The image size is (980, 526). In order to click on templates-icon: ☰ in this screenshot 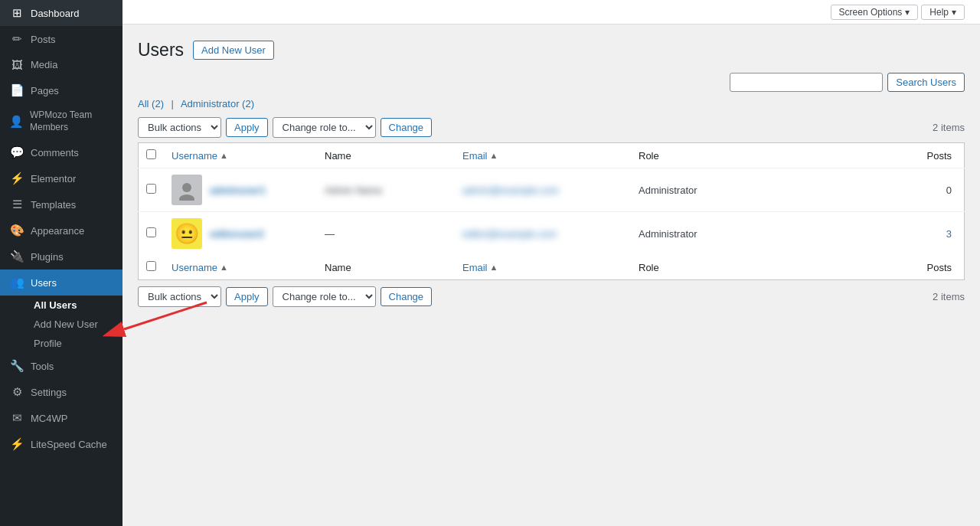, I will do `click(17, 204)`.